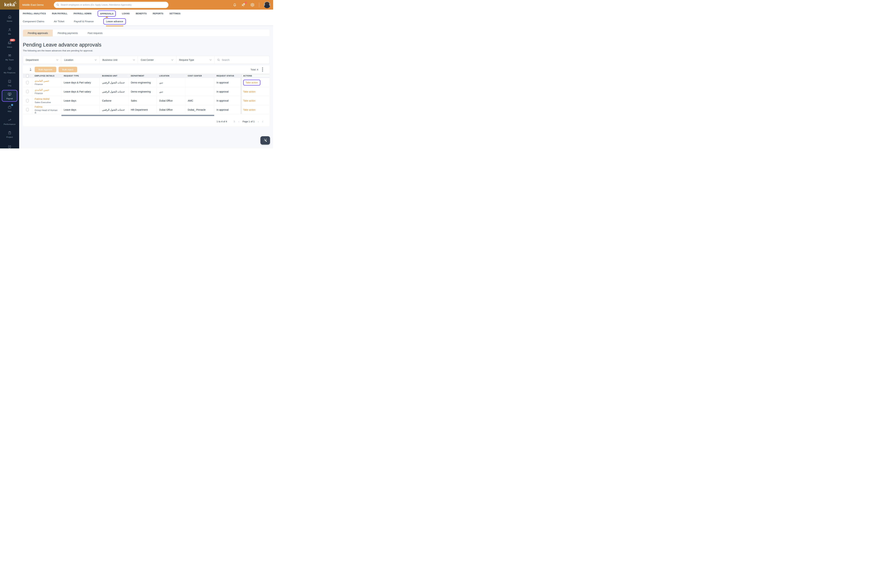 The width and height of the screenshot is (871, 588). What do you see at coordinates (10, 5) in the screenshot?
I see `keka-logo: keka` at bounding box center [10, 5].